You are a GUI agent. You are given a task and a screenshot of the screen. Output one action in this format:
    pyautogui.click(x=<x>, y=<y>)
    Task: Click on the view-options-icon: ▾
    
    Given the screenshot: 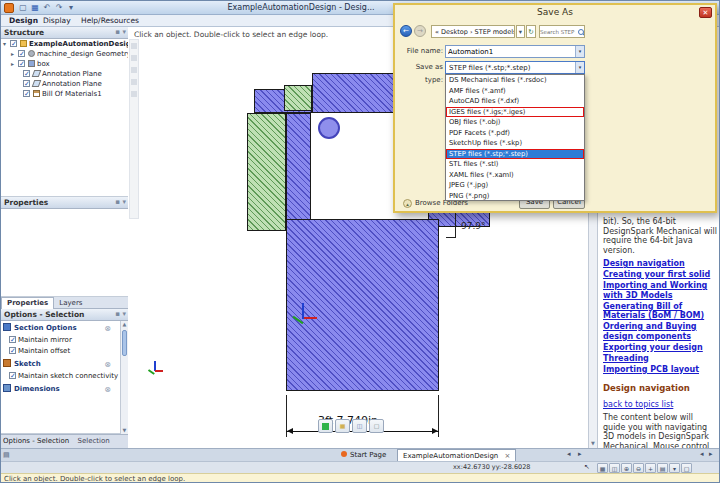 What is the action you would take?
    pyautogui.click(x=674, y=468)
    